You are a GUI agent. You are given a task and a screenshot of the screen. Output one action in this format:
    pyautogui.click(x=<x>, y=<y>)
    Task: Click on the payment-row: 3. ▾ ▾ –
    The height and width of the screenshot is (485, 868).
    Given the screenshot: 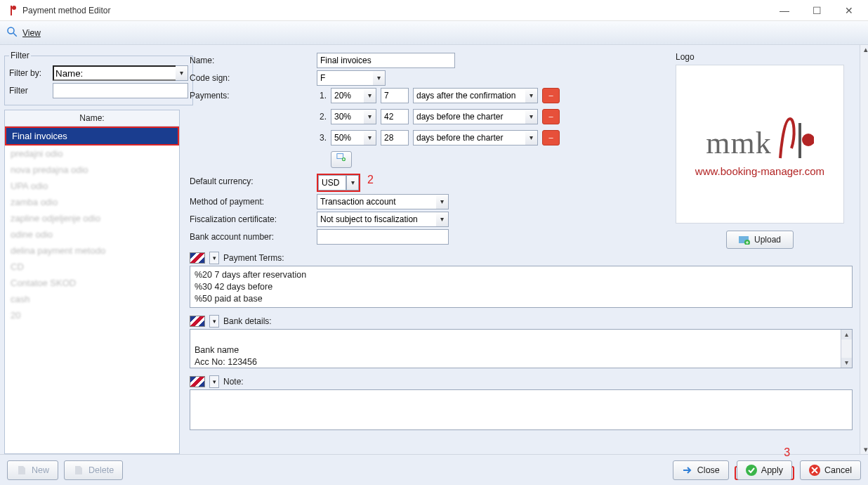 What is the action you would take?
    pyautogui.click(x=438, y=138)
    